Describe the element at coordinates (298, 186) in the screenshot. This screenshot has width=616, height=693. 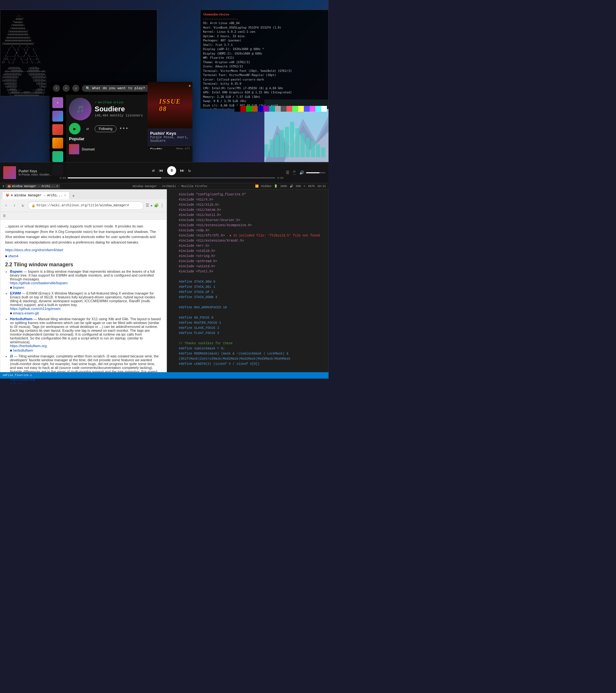
I see `volume-taskbar-level: 50%` at that location.